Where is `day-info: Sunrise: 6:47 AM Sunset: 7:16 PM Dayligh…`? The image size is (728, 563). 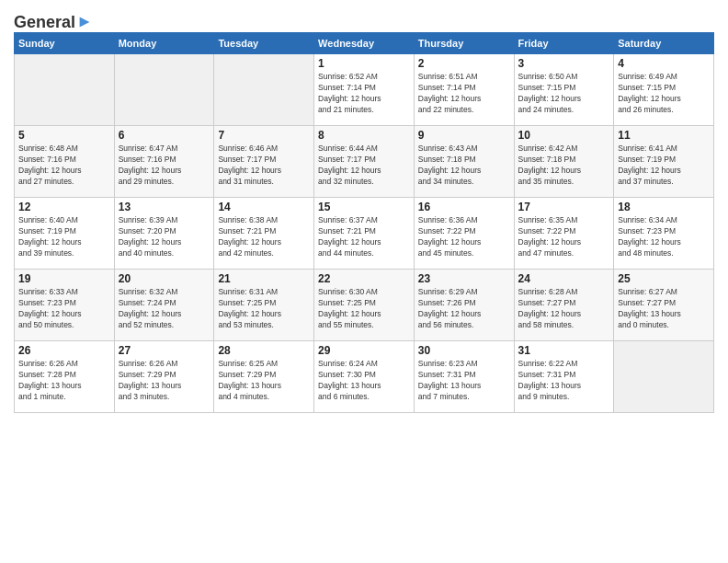
day-info: Sunrise: 6:47 AM Sunset: 7:16 PM Dayligh… is located at coordinates (165, 166).